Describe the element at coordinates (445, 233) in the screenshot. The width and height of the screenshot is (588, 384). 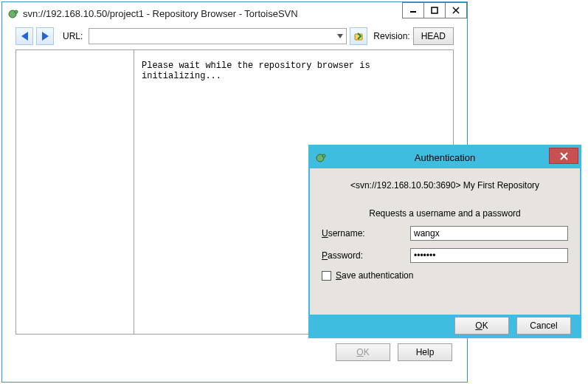
I see `username-row: Username:` at that location.